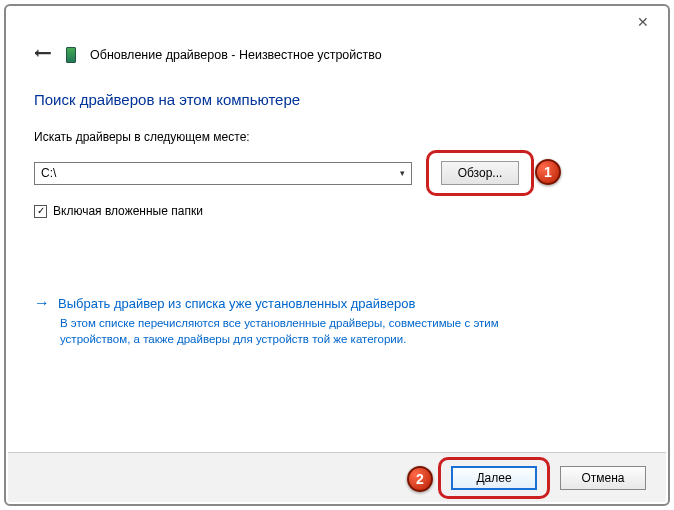 The width and height of the screenshot is (674, 510). What do you see at coordinates (402, 173) in the screenshot?
I see `chevron-down-icon: ▾` at bounding box center [402, 173].